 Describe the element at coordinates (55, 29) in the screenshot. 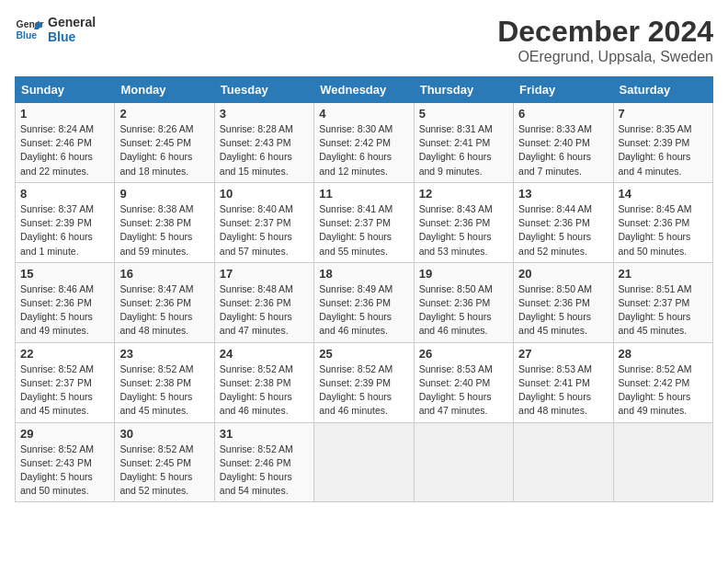

I see `logo: General Blue General Blue` at that location.